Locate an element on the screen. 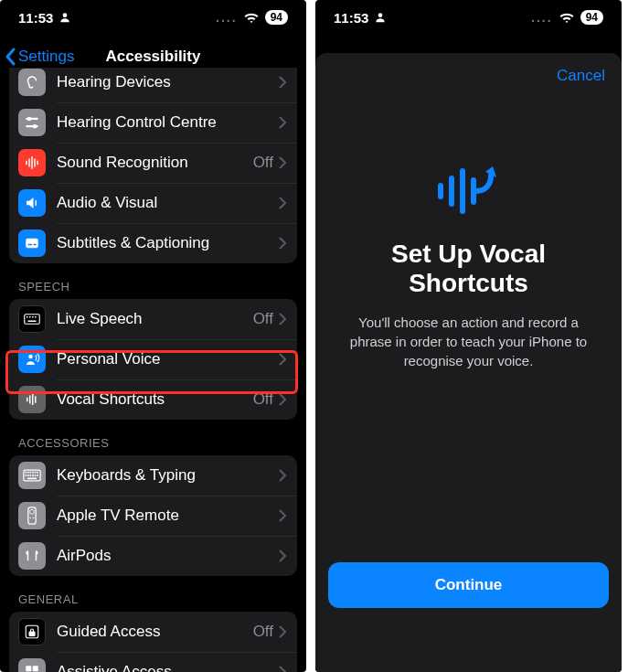 The image size is (628, 672). keyboard-icon is located at coordinates (32, 319).